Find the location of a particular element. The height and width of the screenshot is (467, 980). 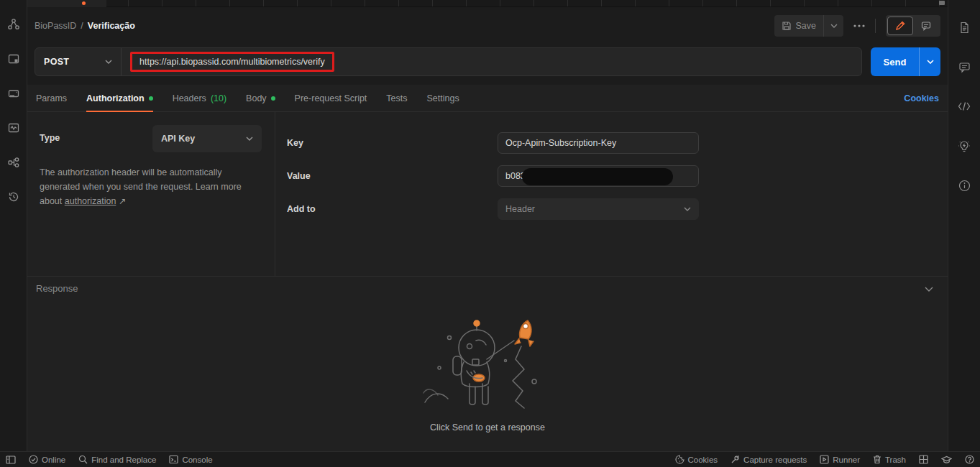

code-snippet-icon is located at coordinates (964, 106).